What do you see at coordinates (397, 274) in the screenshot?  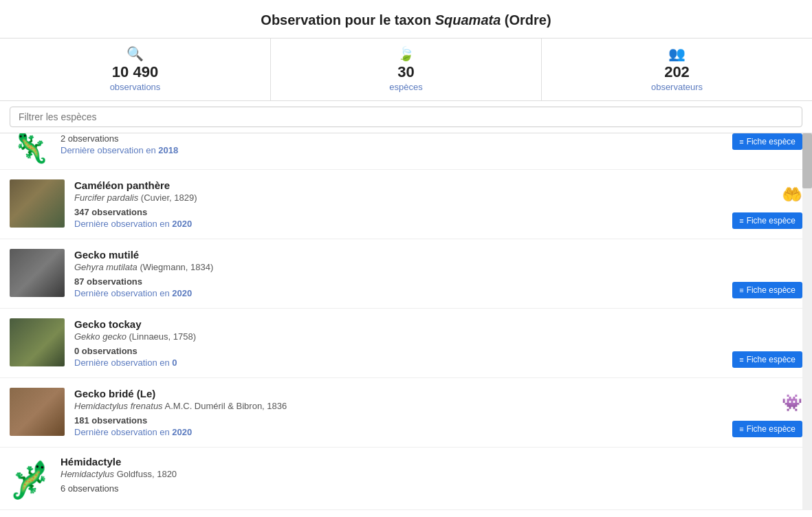 I see `species-info-gecko-mutile: Gecko mutilé Gehyra mutilata (Wiegmann, …` at bounding box center [397, 274].